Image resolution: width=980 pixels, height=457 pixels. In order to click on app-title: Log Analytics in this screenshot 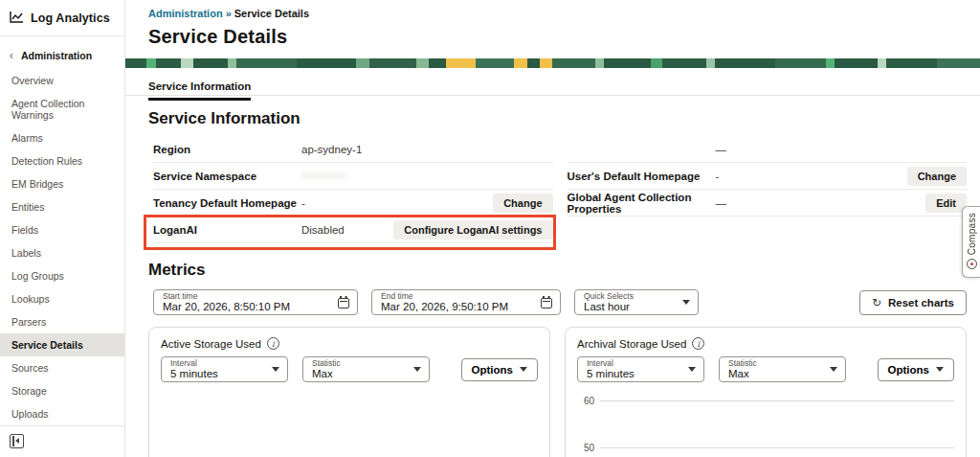, I will do `click(71, 18)`.